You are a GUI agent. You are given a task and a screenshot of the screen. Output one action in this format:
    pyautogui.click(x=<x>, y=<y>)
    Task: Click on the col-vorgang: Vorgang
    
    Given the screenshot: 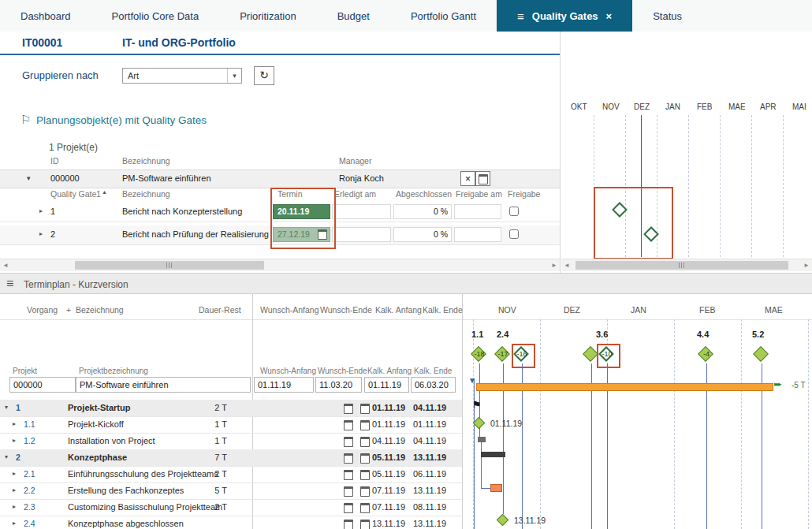 What is the action you would take?
    pyautogui.click(x=43, y=310)
    